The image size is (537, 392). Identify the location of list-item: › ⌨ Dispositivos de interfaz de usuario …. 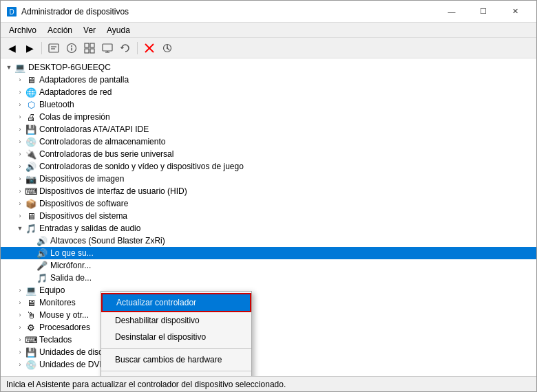
(268, 191).